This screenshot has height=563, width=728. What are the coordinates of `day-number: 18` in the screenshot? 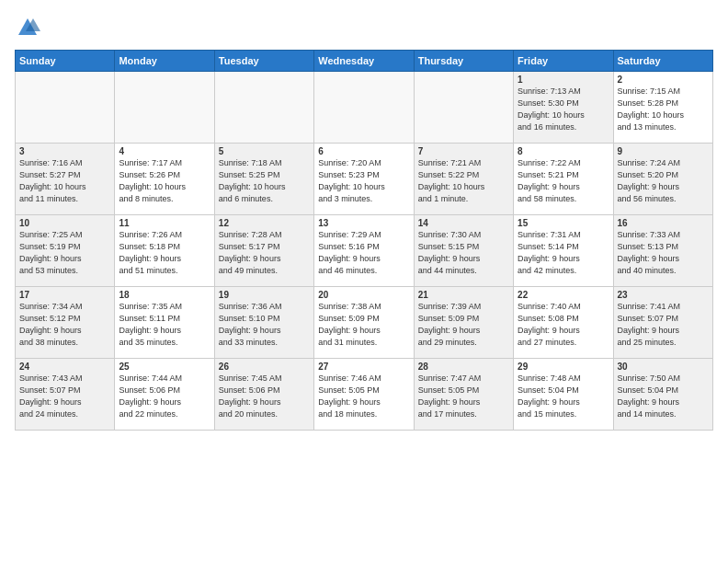 It's located at (164, 294).